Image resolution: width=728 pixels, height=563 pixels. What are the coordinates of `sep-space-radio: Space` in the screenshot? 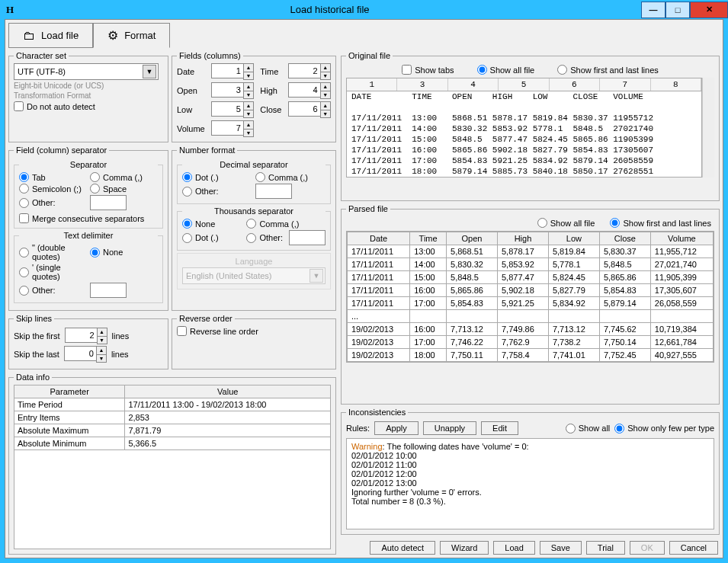 It's located at (123, 189).